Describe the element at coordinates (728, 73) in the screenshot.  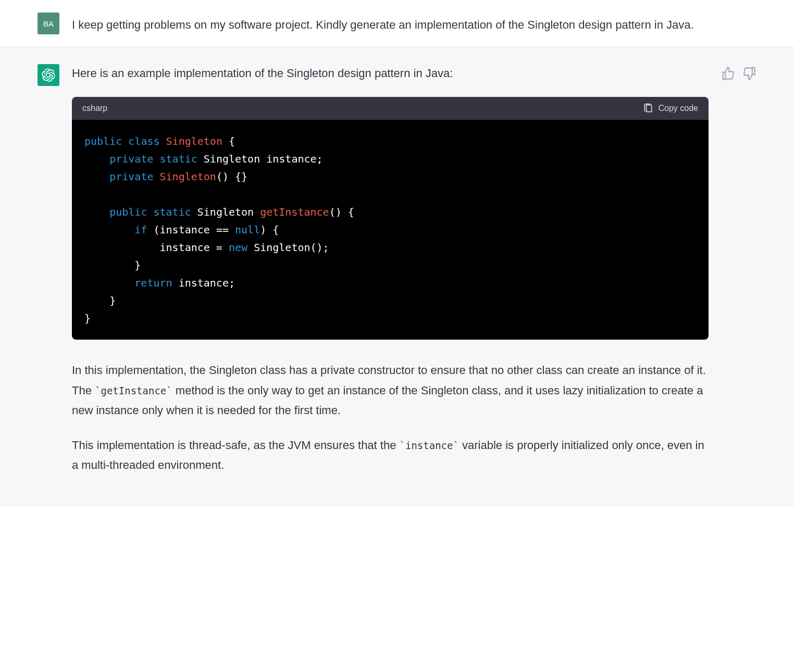
I see `thumbs-up-button` at that location.